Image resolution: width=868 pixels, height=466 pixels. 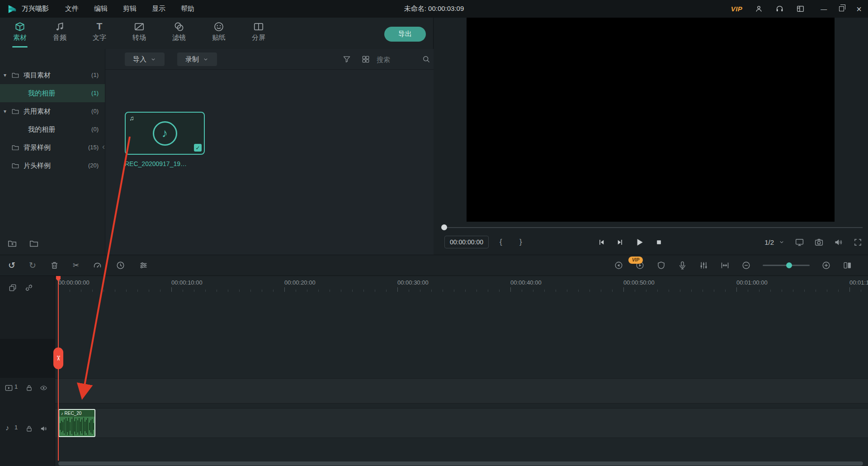 I want to click on library-toolbar: 导入 录制, so click(x=269, y=59).